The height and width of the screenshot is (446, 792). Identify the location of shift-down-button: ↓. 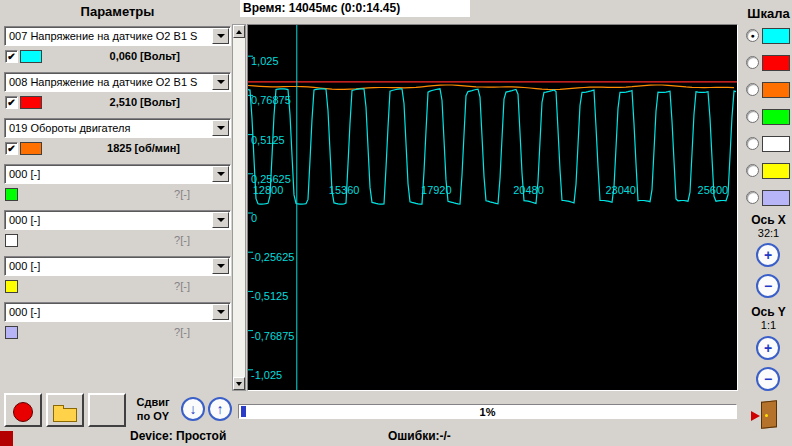
(193, 409).